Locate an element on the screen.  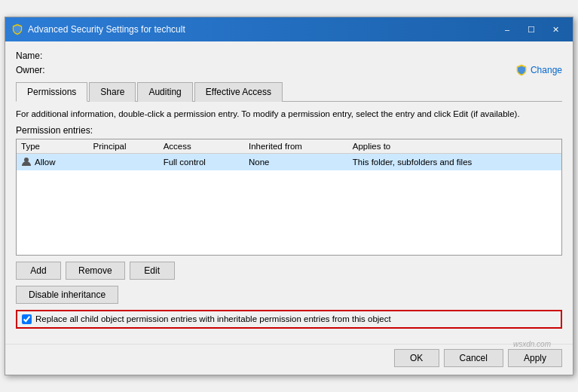
disable-btn-row: Disable inheritance is located at coordinates (289, 295).